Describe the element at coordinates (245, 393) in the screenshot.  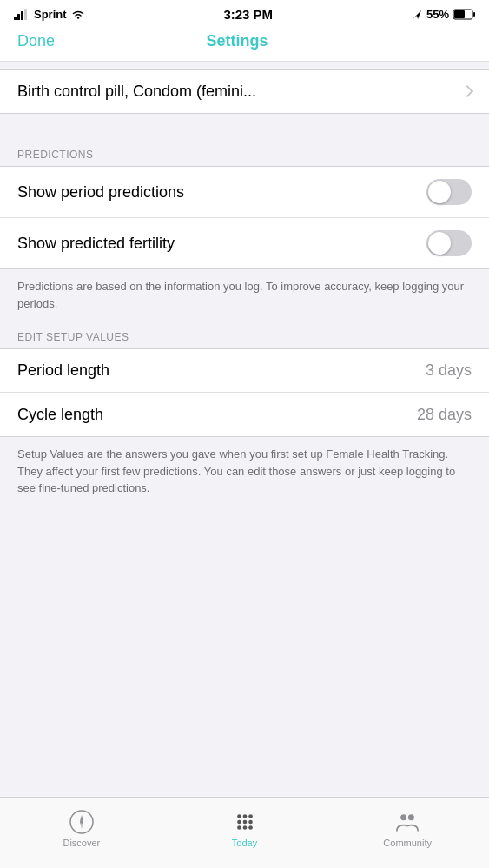
I see `edit-setup-list: Period length 3 days Cycle length 28 day…` at that location.